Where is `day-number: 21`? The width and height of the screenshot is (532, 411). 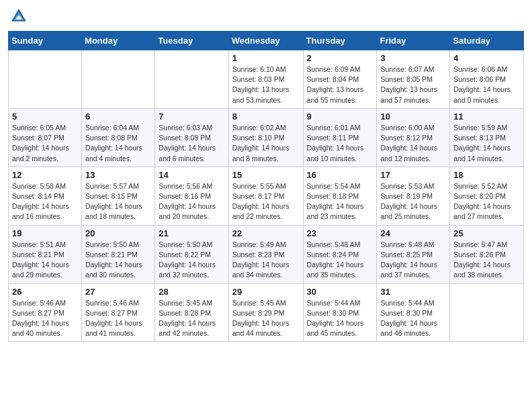 day-number: 21 is located at coordinates (191, 234).